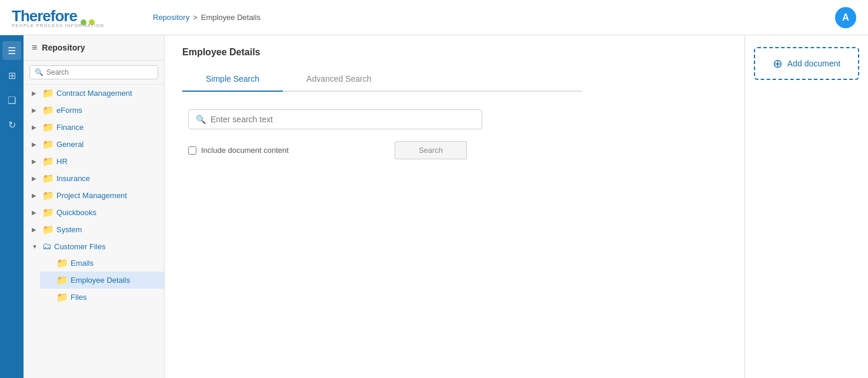 The height and width of the screenshot is (378, 868). What do you see at coordinates (36, 247) in the screenshot?
I see `expander-icon: ▼` at bounding box center [36, 247].